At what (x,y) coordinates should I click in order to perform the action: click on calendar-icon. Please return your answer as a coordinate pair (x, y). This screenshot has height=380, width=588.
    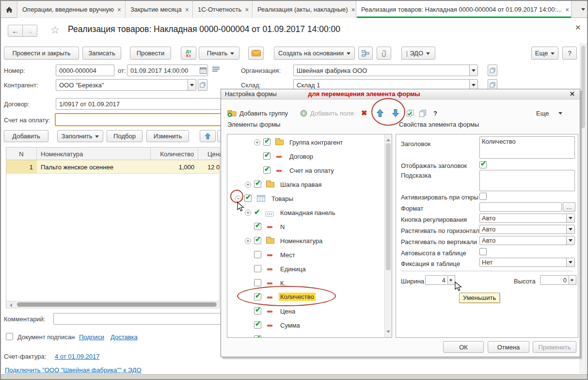
    Looking at the image, I should click on (203, 71).